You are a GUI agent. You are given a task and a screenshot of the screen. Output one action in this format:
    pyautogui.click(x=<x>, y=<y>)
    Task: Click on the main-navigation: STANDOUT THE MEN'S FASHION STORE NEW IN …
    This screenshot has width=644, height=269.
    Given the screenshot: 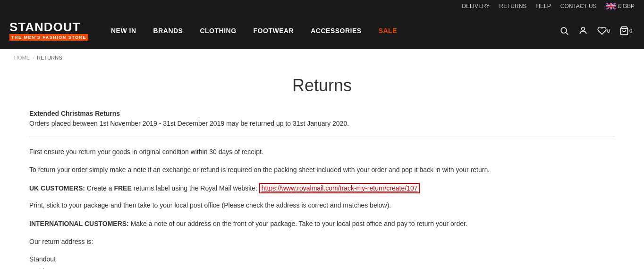 What is the action you would take?
    pyautogui.click(x=322, y=31)
    